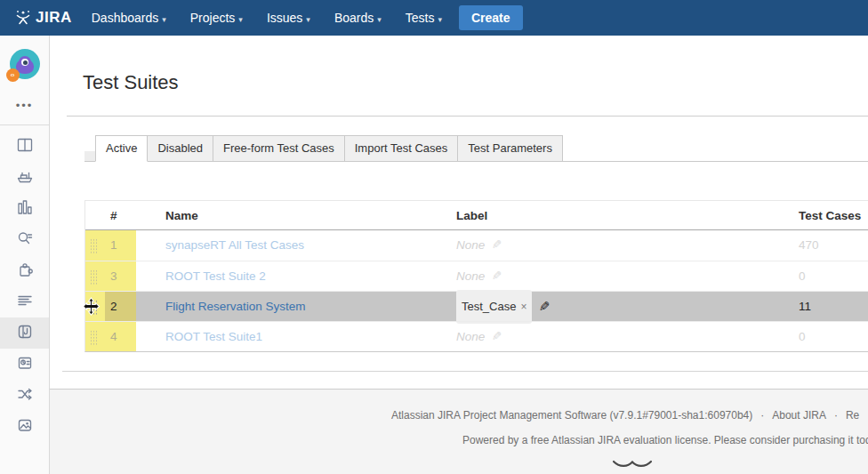 The height and width of the screenshot is (474, 868). What do you see at coordinates (25, 147) in the screenshot?
I see `board-columns-icon` at bounding box center [25, 147].